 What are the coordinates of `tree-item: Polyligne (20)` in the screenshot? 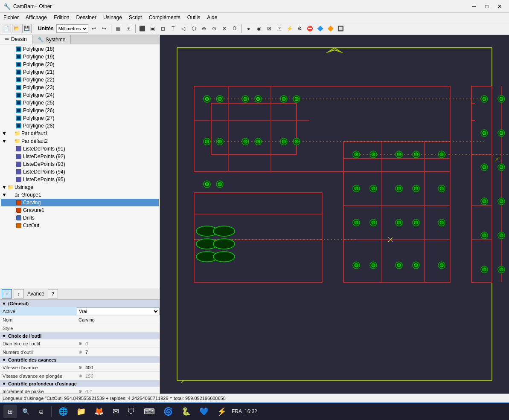 It's located at (80, 64).